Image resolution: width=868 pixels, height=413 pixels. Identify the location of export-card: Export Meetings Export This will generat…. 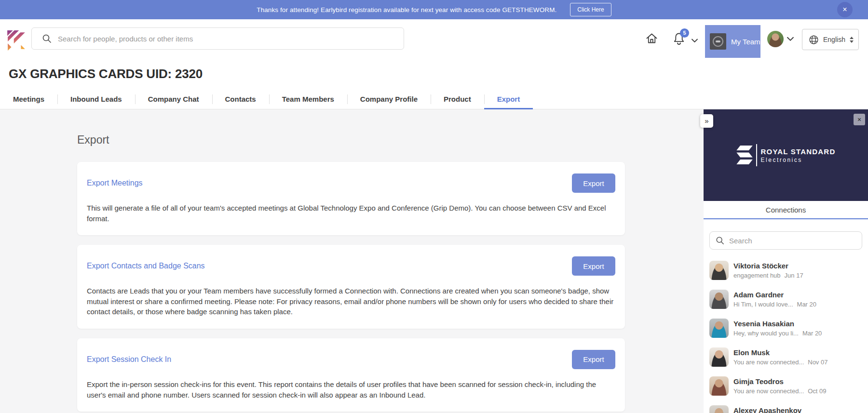
(351, 199).